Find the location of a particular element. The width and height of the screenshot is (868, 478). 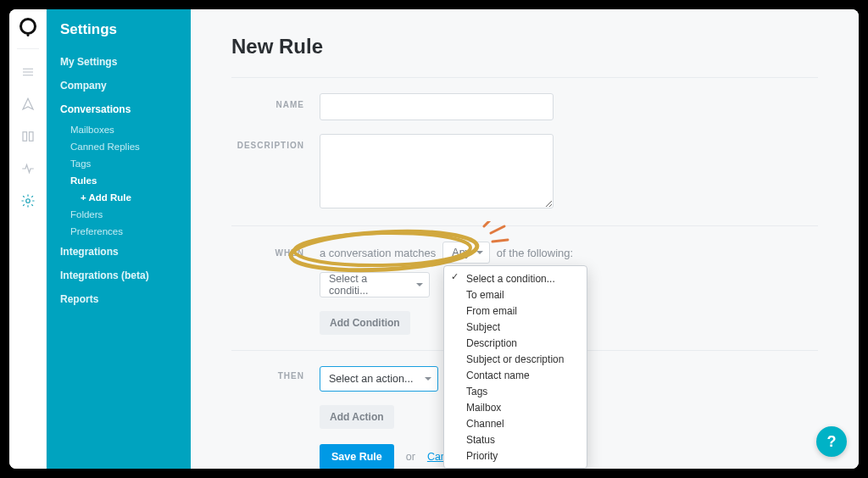

condition-option: Channel is located at coordinates (515, 424).